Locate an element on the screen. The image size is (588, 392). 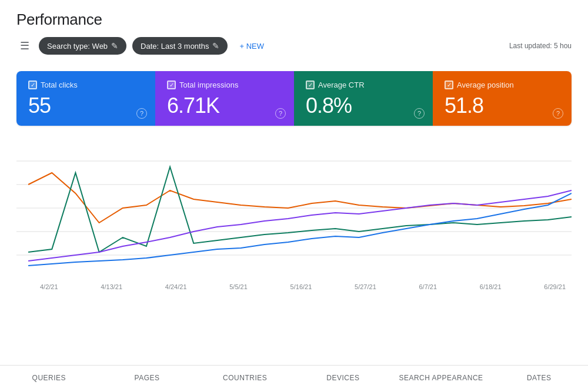
x-label-8: 6/18/21 is located at coordinates (490, 287).